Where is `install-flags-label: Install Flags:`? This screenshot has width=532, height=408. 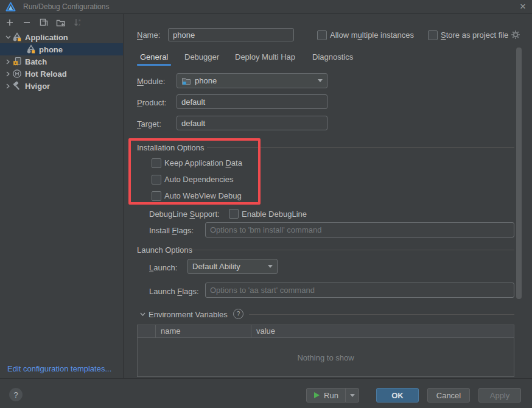 install-flags-label: Install Flags: is located at coordinates (172, 231).